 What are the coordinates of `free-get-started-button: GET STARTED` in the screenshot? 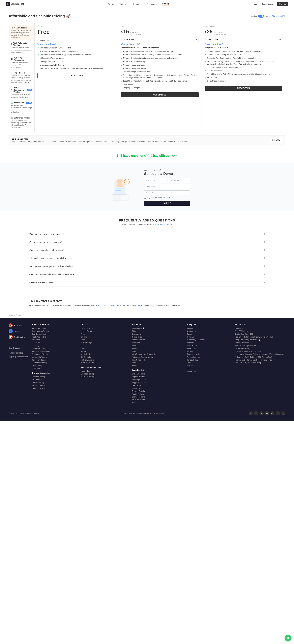 It's located at (76, 76).